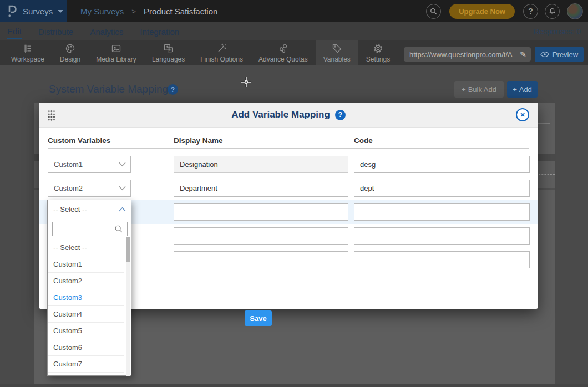 The height and width of the screenshot is (387, 588). What do you see at coordinates (89, 210) in the screenshot?
I see `dropdown-selected-value: -- Select --` at bounding box center [89, 210].